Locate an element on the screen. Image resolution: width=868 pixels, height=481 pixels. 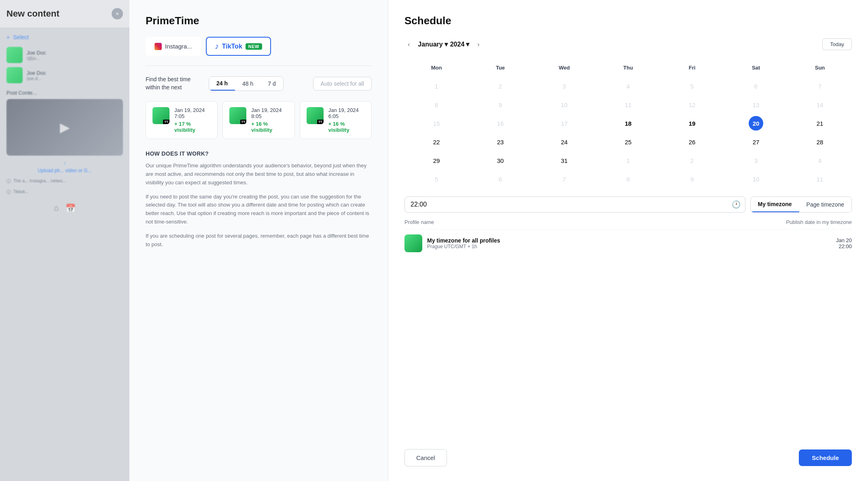
month-year-display: January ▾ 2024 ▾ is located at coordinates (443, 44).